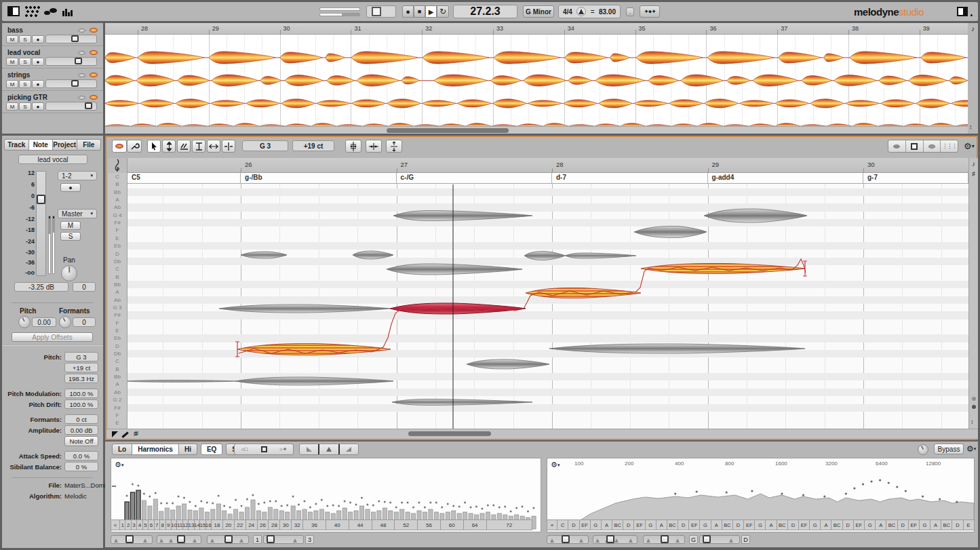  Describe the element at coordinates (132, 540) in the screenshot. I see `emphasis-slider` at that location.